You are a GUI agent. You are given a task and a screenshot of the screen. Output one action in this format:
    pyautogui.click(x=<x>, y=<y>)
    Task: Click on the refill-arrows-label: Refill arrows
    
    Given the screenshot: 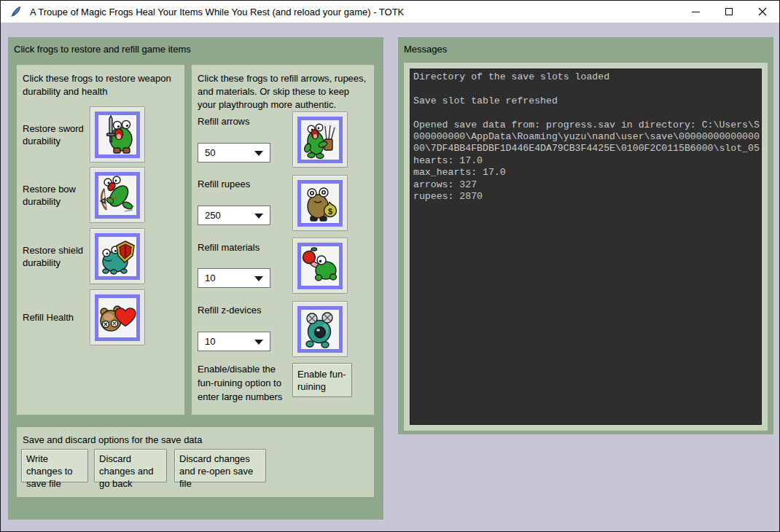 What is the action you would take?
    pyautogui.click(x=249, y=121)
    